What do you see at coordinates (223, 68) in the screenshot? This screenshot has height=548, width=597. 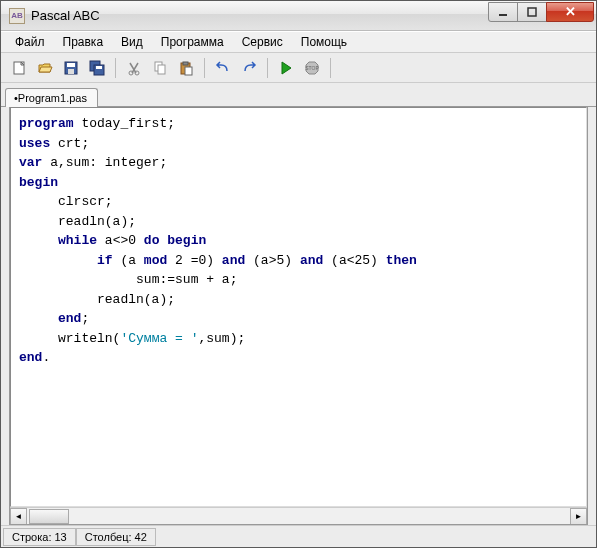 I see `undo-icon` at bounding box center [223, 68].